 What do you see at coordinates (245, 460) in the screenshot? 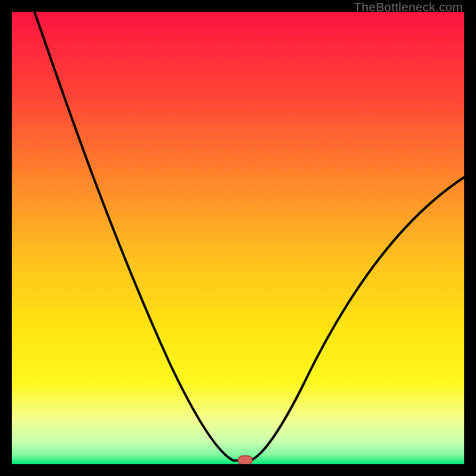
I see `minimum-marker` at bounding box center [245, 460].